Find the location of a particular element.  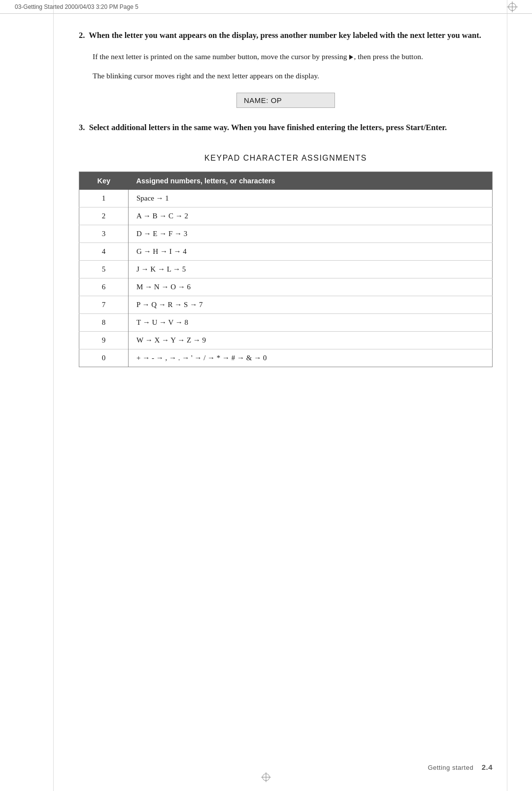

step2-para2: The blinking cursor moves right and the … is located at coordinates (293, 76).